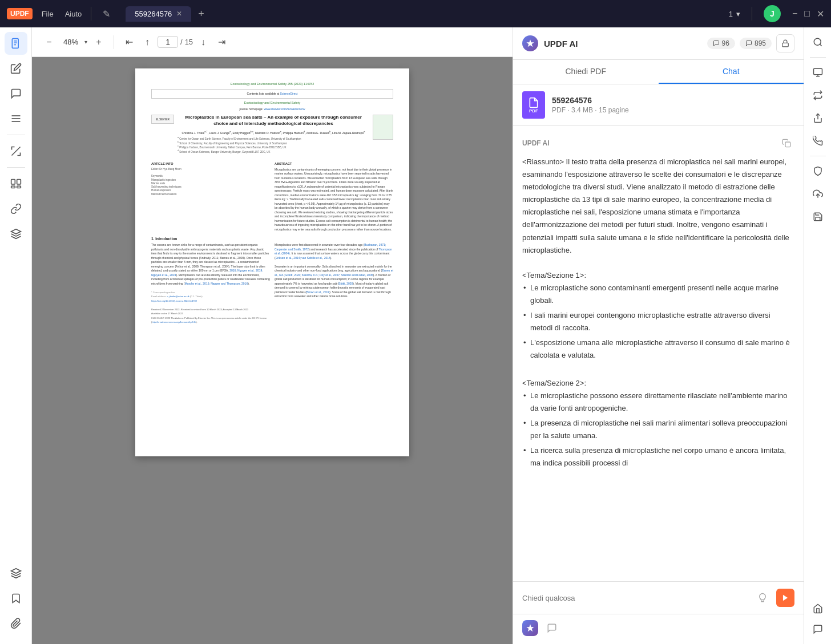 This screenshot has width=831, height=644. I want to click on ai-lightbulb-button, so click(763, 598).